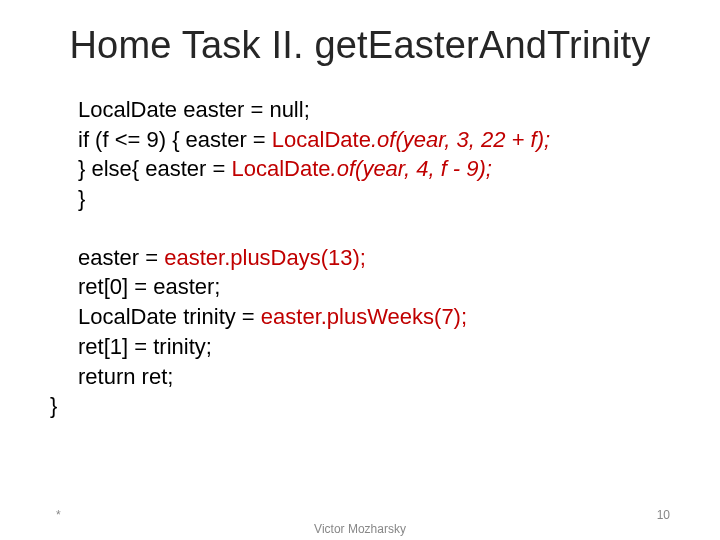 This screenshot has width=720, height=540. I want to click on code-red-italic: of(year, 3, 22 + f);, so click(464, 140).